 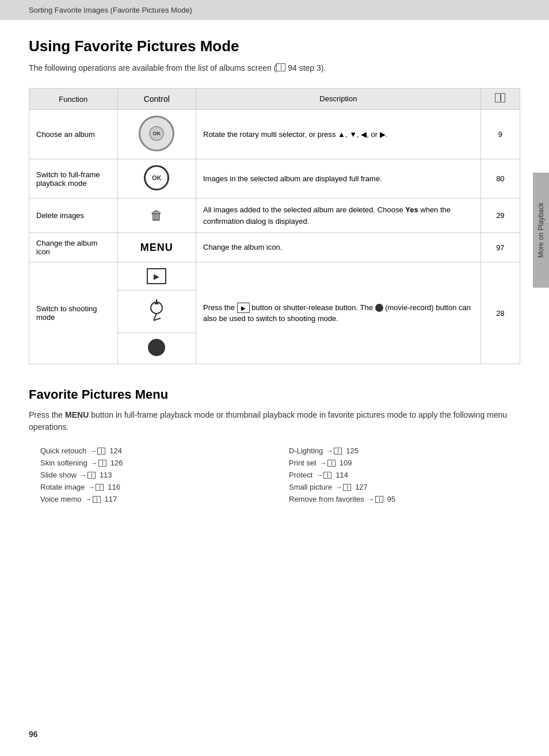 What do you see at coordinates (74, 313) in the screenshot?
I see `function-shooting-mode: Switch to shooting mode` at bounding box center [74, 313].